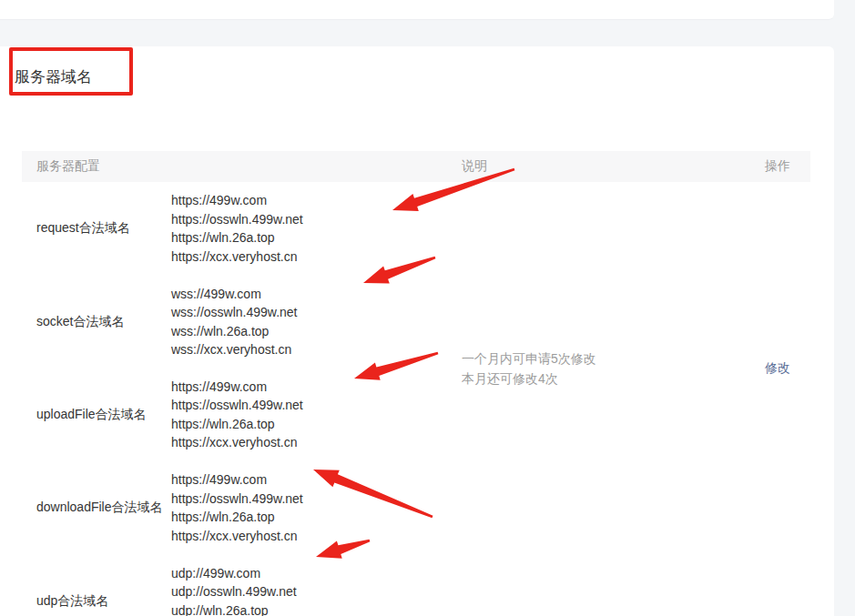 Image resolution: width=855 pixels, height=616 pixels. Describe the element at coordinates (235, 313) in the screenshot. I see `domain-item: wss://osswln.499w.net` at that location.